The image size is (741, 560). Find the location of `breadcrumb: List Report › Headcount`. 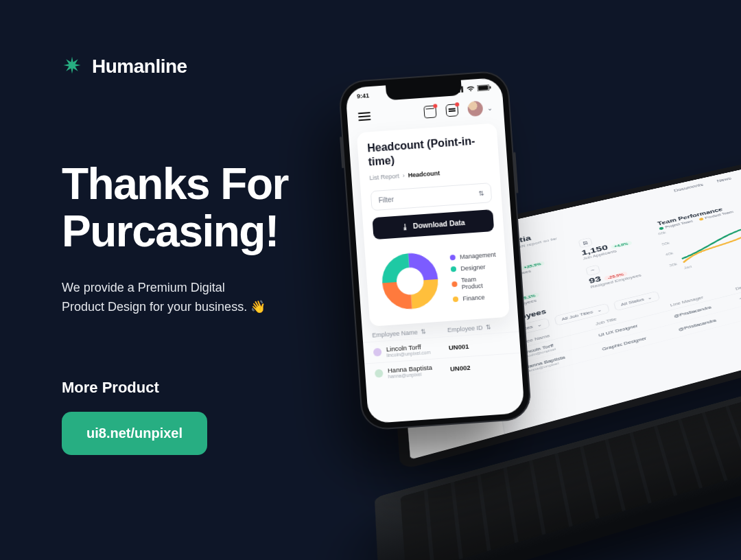

breadcrumb: List Report › Headcount is located at coordinates (430, 174).